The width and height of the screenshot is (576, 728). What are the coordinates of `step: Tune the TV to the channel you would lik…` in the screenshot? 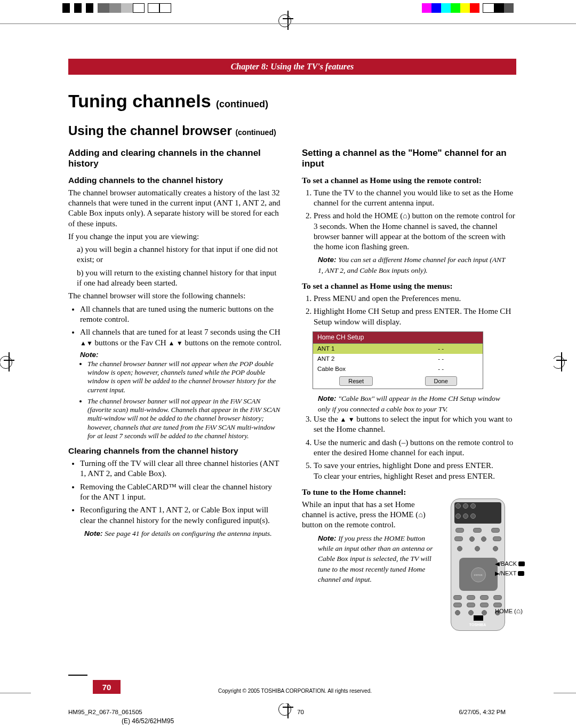 It's located at (415, 199).